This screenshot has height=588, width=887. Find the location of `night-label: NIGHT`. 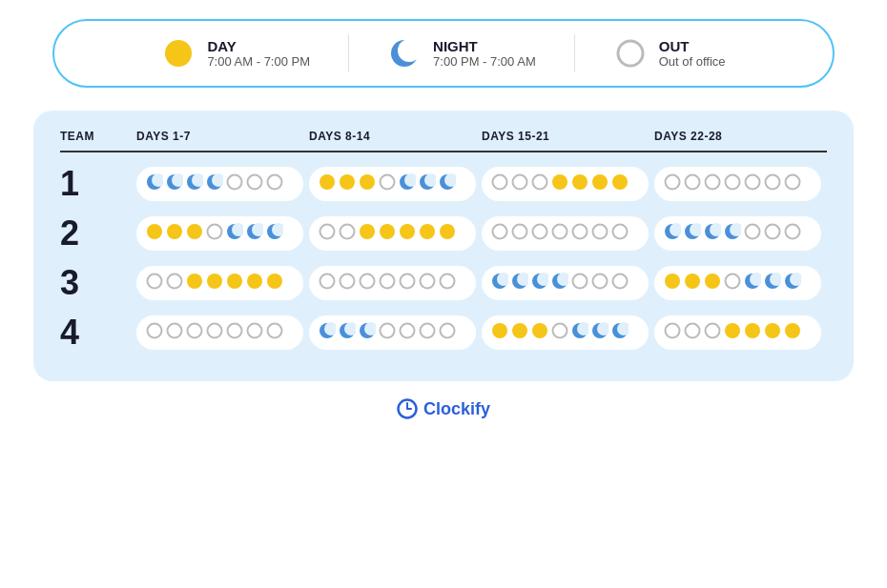

night-label: NIGHT is located at coordinates (485, 46).